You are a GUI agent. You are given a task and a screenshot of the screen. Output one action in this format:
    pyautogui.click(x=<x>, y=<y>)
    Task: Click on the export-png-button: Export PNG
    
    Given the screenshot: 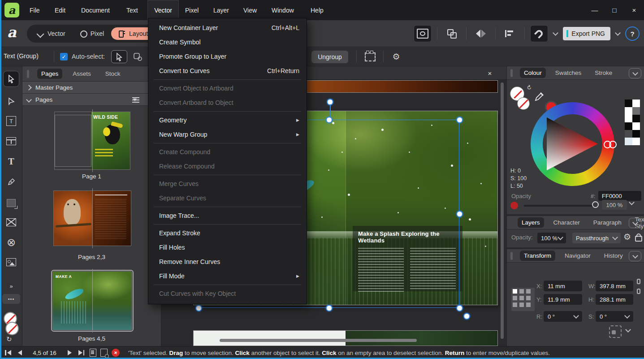 What is the action you would take?
    pyautogui.click(x=587, y=34)
    